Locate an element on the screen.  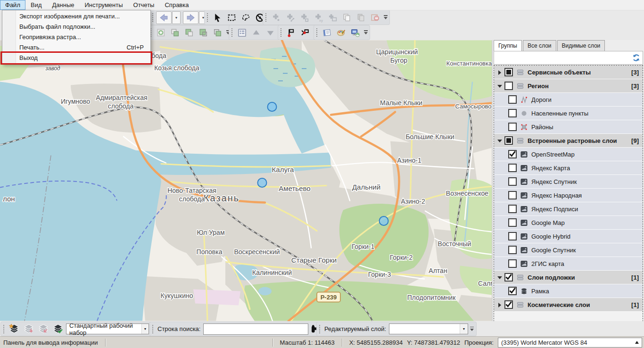
layer-tree-row-14: Google Спутник is located at coordinates (569, 250).